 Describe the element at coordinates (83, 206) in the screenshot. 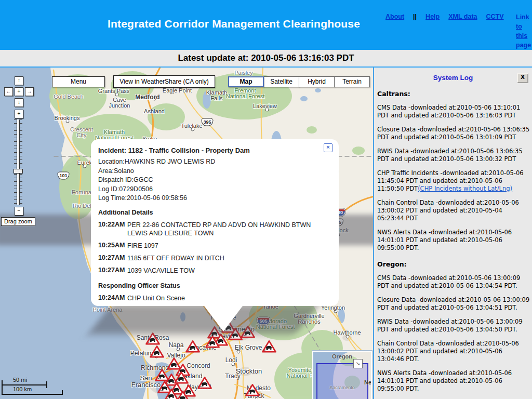

I see `map-label: Rio Dell` at that location.